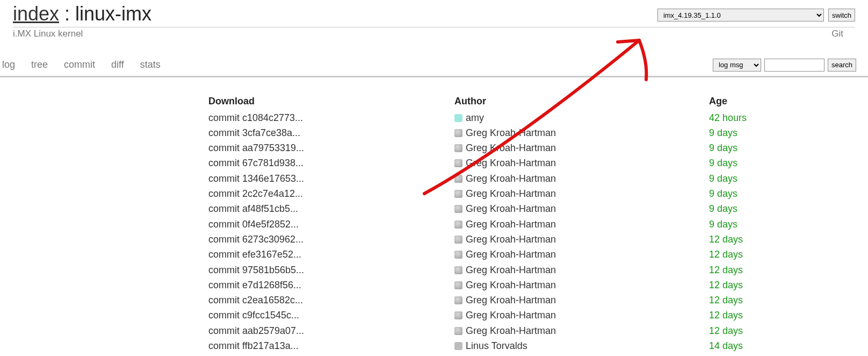  What do you see at coordinates (520, 179) in the screenshot?
I see `table-row: commit 1346e17653...Greg Kroah-Hartman9 …` at bounding box center [520, 179].